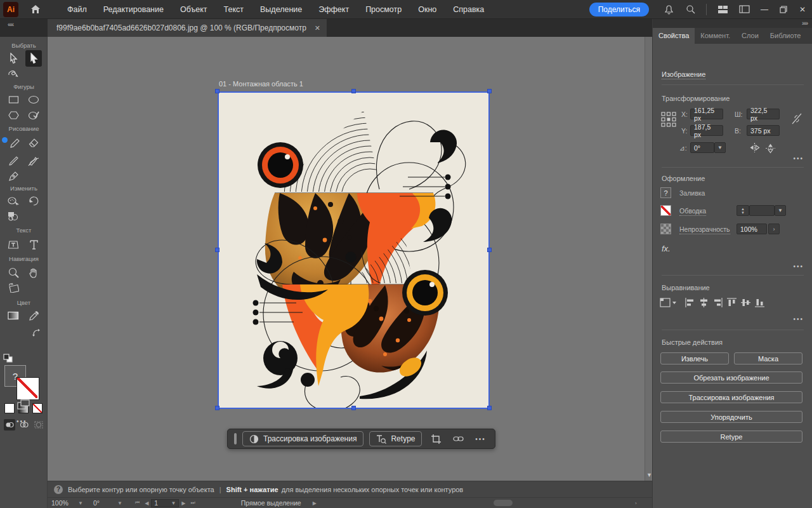 The width and height of the screenshot is (812, 508). I want to click on stroke-label: Обводка, so click(693, 211).